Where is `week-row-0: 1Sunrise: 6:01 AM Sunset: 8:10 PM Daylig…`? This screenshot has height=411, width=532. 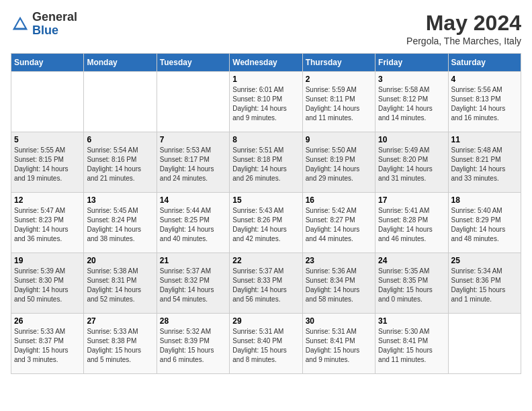
week-row-0: 1Sunrise: 6:01 AM Sunset: 8:10 PM Daylig… is located at coordinates (266, 102).